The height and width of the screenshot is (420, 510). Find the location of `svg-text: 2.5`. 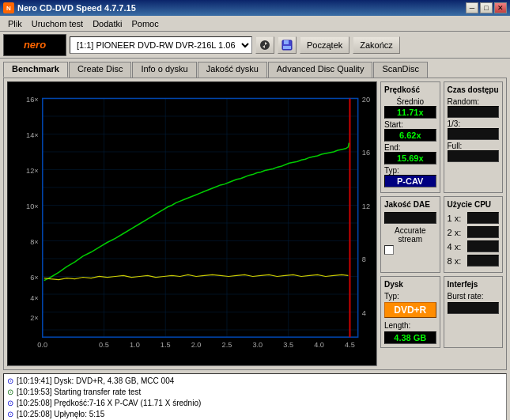

svg-text: 2.5 is located at coordinates (228, 345).